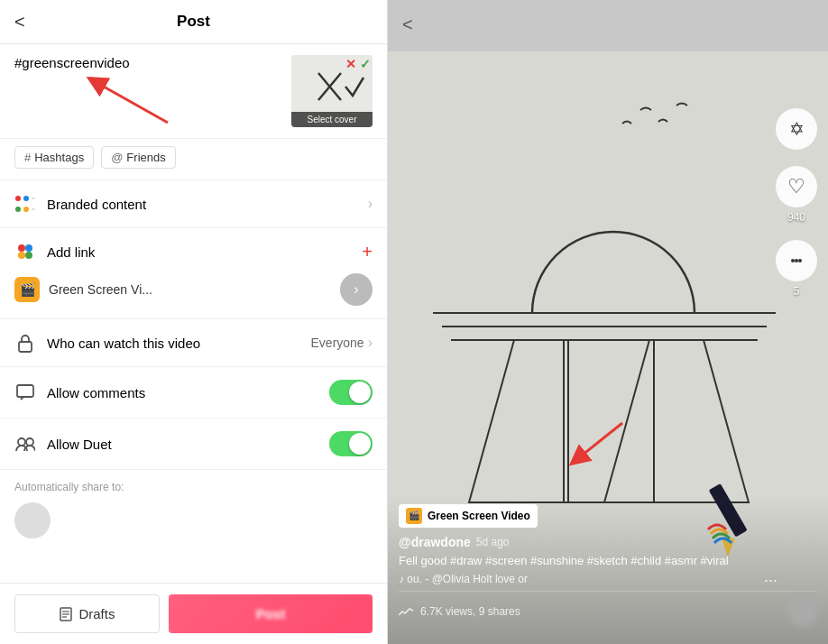 The image size is (828, 644). Describe the element at coordinates (25, 444) in the screenshot. I see `duet-icon` at that location.